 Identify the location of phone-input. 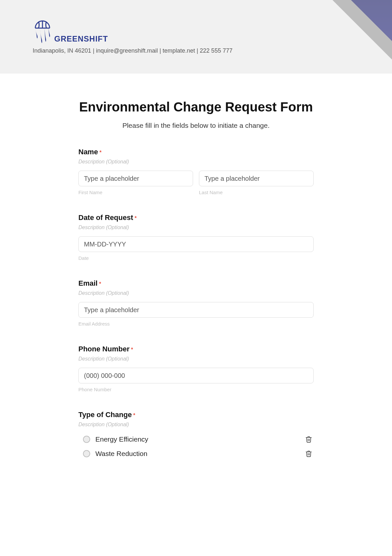
(196, 376).